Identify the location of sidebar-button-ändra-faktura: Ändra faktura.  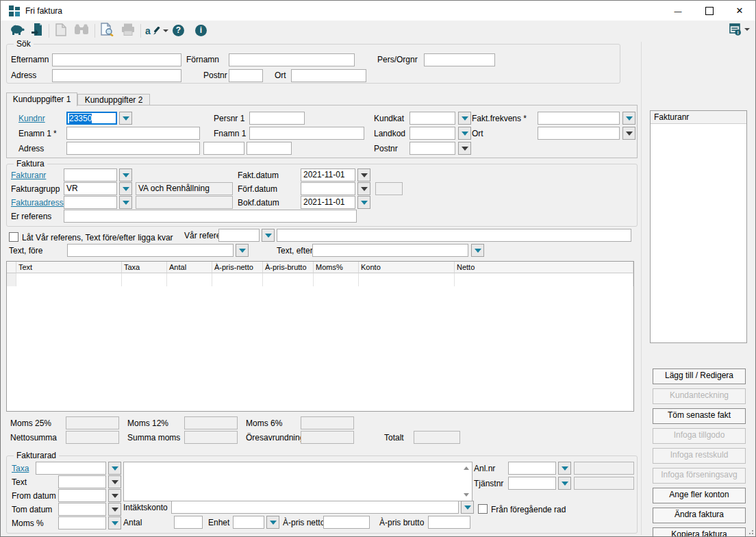
(699, 515).